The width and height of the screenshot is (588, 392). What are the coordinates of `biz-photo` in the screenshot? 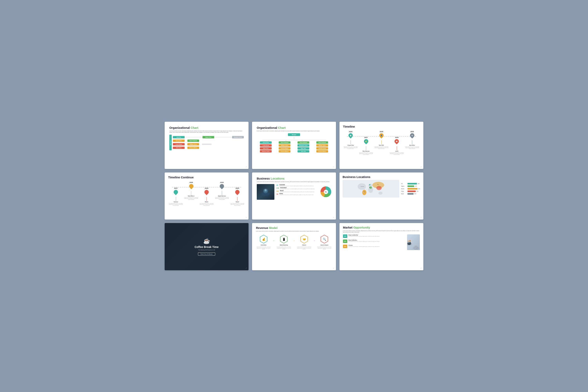 It's located at (266, 192).